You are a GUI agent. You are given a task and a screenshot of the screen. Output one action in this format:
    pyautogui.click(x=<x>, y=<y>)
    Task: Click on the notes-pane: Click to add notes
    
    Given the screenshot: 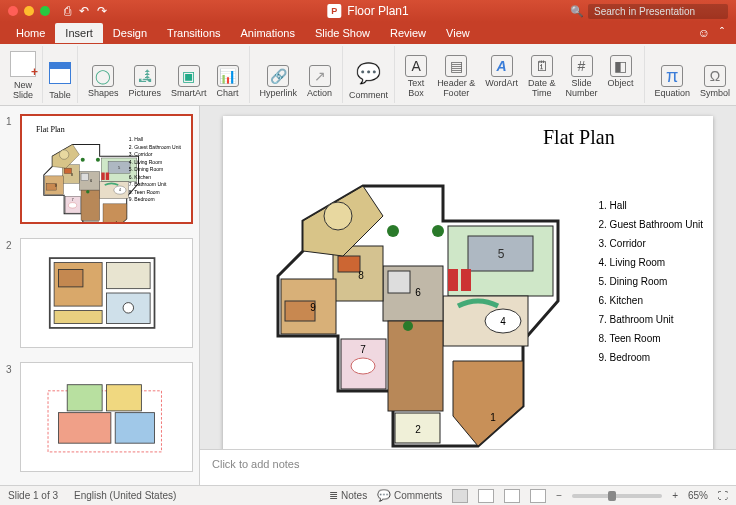 What is the action you would take?
    pyautogui.click(x=468, y=467)
    